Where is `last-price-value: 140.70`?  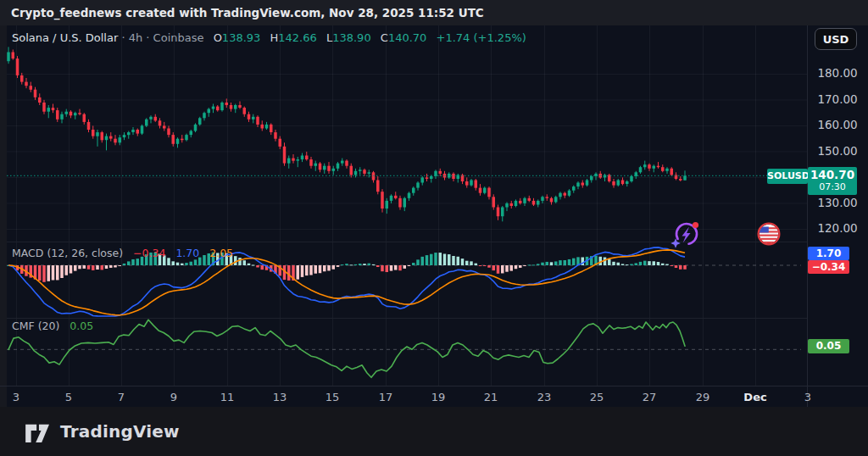 last-price-value: 140.70 is located at coordinates (832, 175).